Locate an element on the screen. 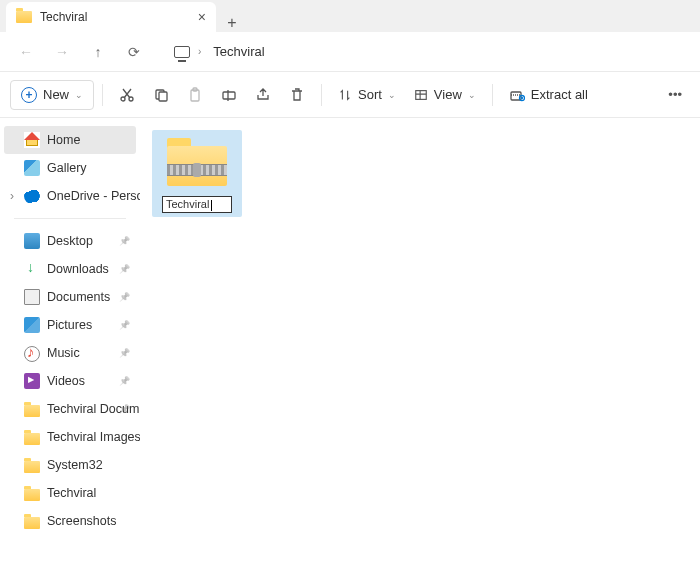 This screenshot has width=700, height=570. sidebar-item-label: Gallery is located at coordinates (67, 168).